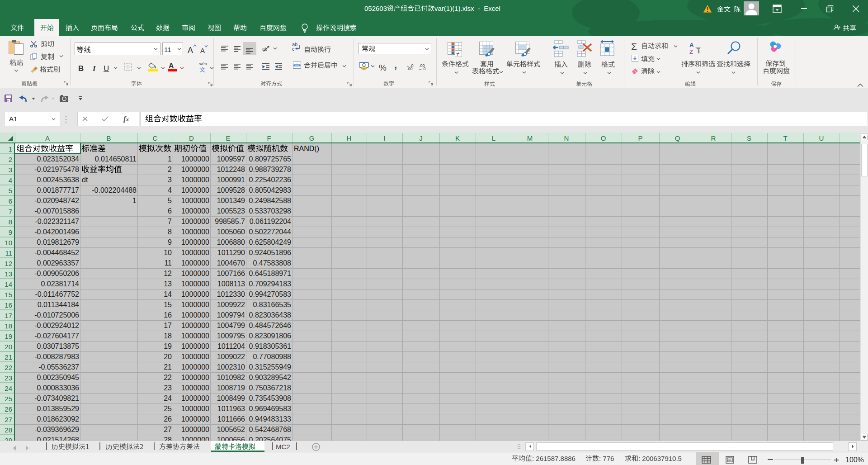 This screenshot has width=868, height=465. I want to click on svg-text: c, so click(293, 49).